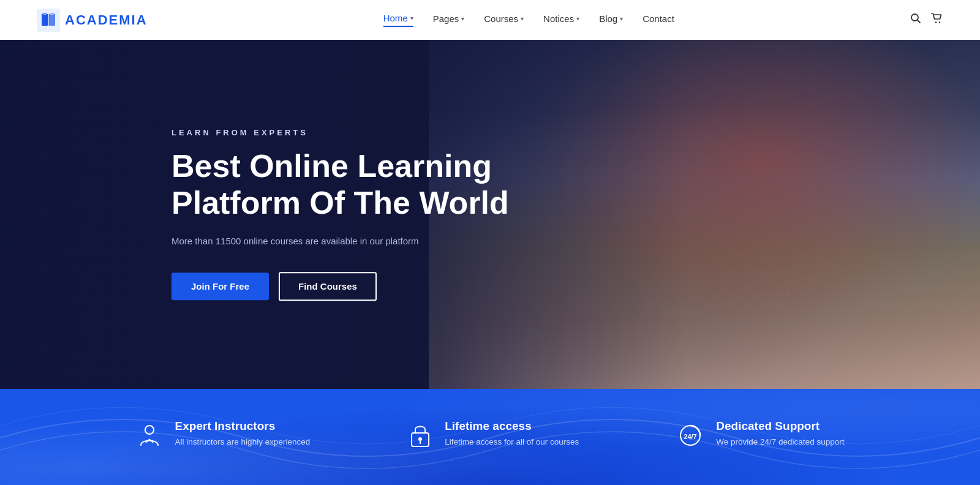 Image resolution: width=980 pixels, height=485 pixels. What do you see at coordinates (243, 426) in the screenshot?
I see `feature-expert-title: Expert Instructors` at bounding box center [243, 426].